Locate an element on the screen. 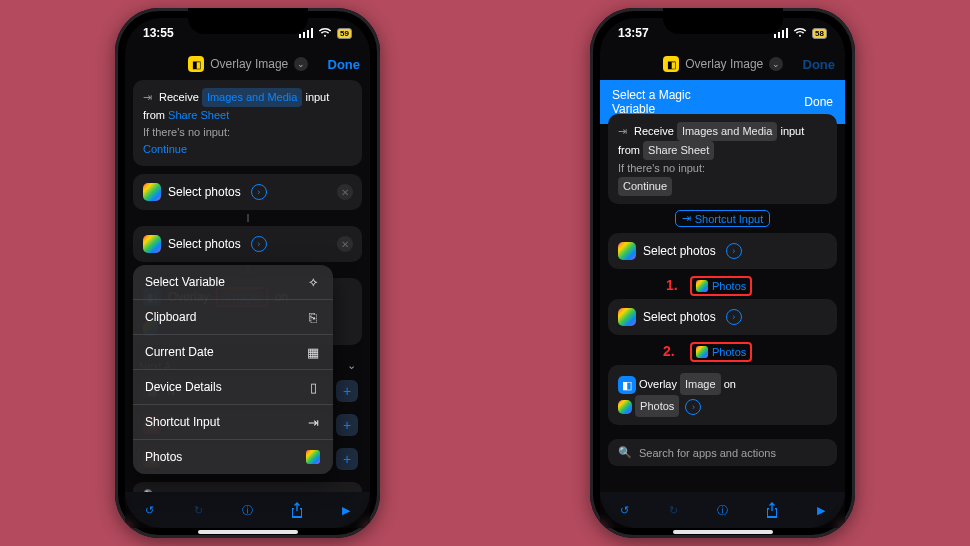  action-select-photos-2: Select photos › ✕ is located at coordinates (248, 244).